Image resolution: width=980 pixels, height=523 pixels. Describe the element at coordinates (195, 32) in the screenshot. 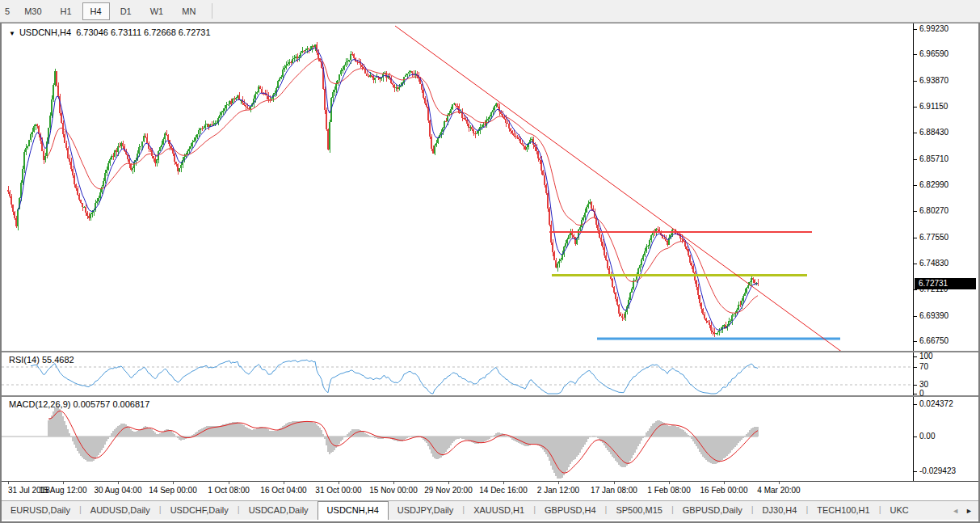

I see `quote-close: 6.72731` at that location.